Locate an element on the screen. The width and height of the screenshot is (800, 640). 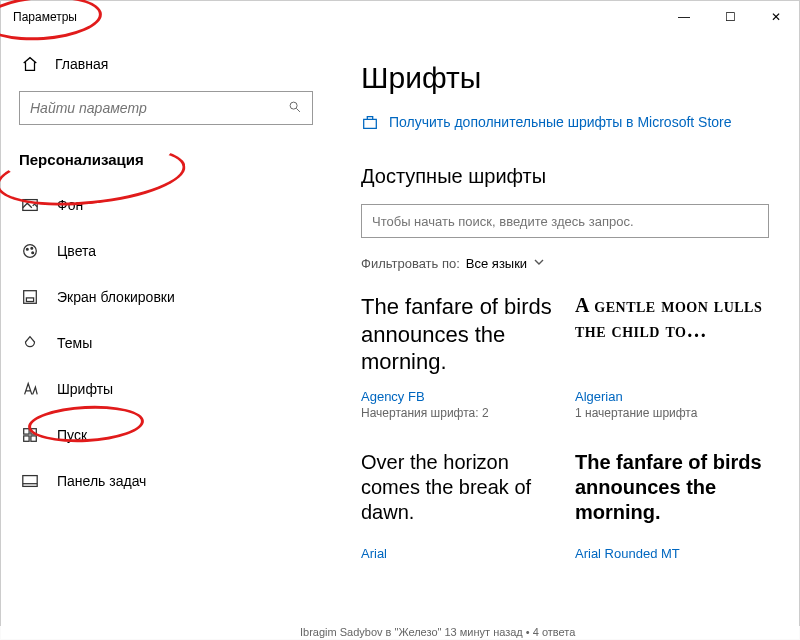
settings-search is located at coordinates (166, 108).